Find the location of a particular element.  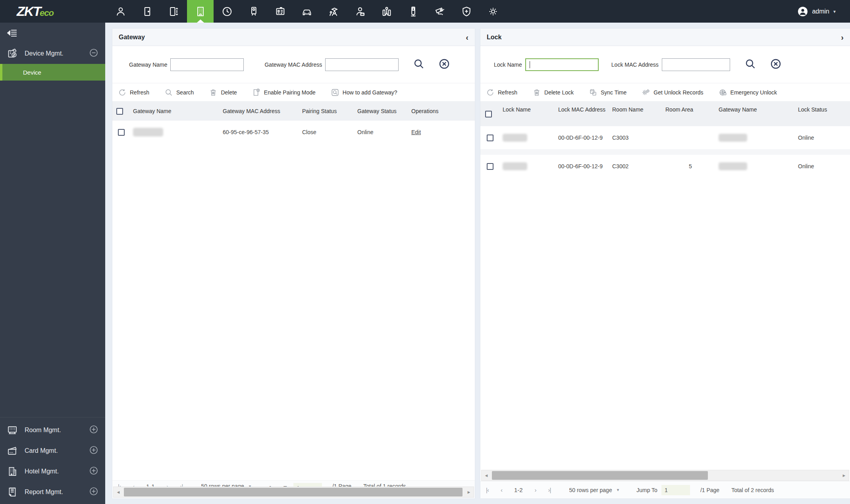

user-avatar-icon is located at coordinates (803, 12).